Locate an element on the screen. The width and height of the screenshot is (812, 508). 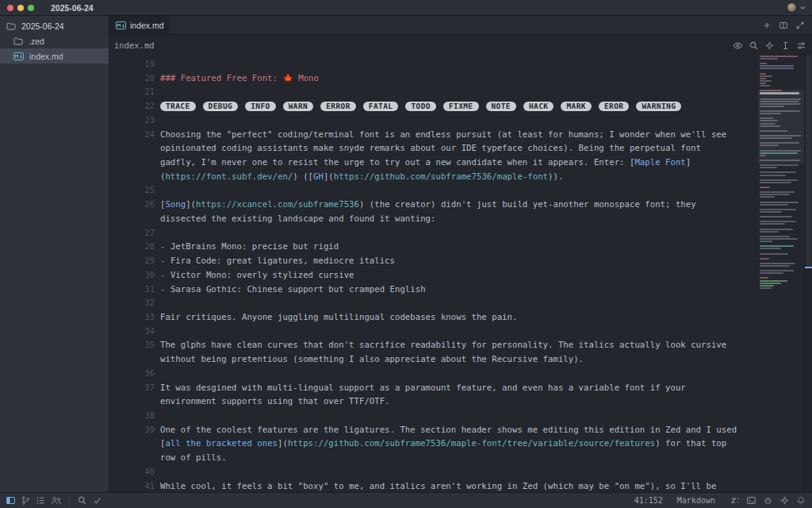
buffer-search-icon is located at coordinates (753, 46).